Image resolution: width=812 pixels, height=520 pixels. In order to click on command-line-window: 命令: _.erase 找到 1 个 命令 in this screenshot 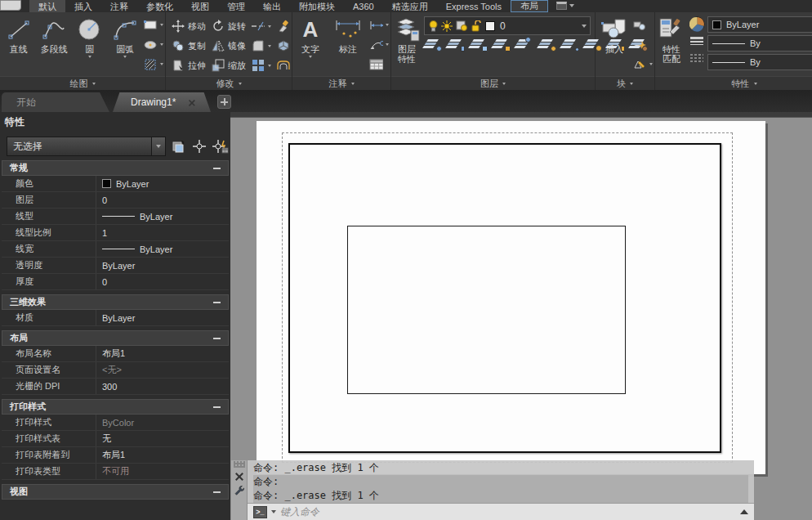, I will do `click(493, 491)`.